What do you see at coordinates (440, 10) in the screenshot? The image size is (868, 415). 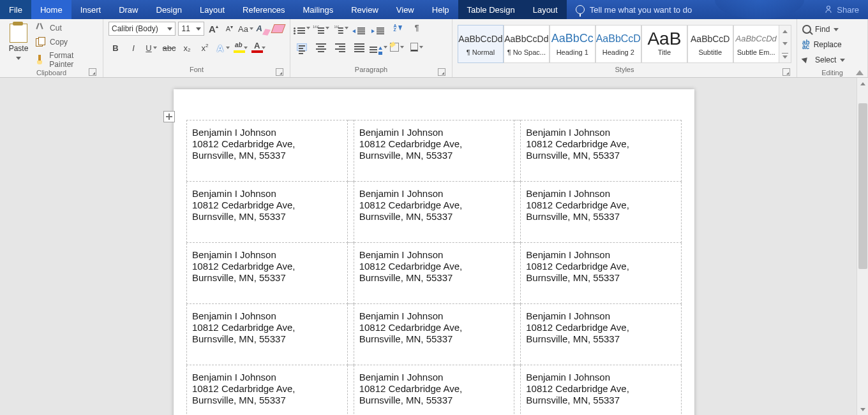 I see `tab-help: Help` at bounding box center [440, 10].